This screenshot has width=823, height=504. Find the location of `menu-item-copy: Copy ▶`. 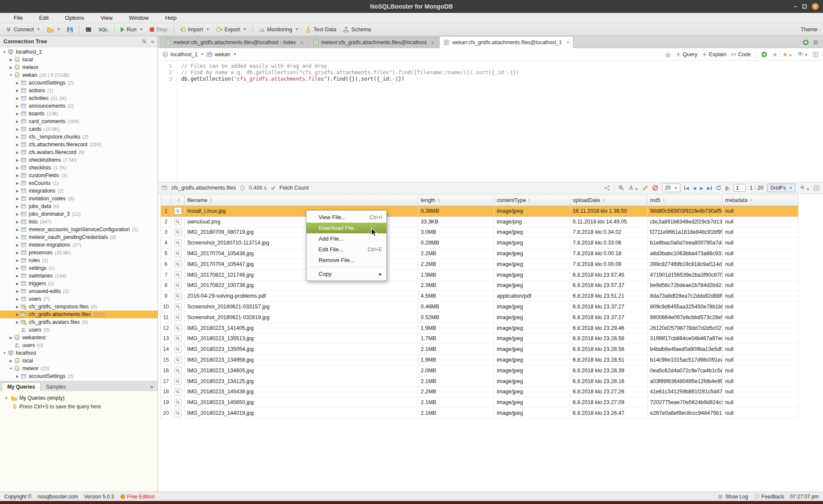

menu-item-copy: Copy ▶ is located at coordinates (346, 274).